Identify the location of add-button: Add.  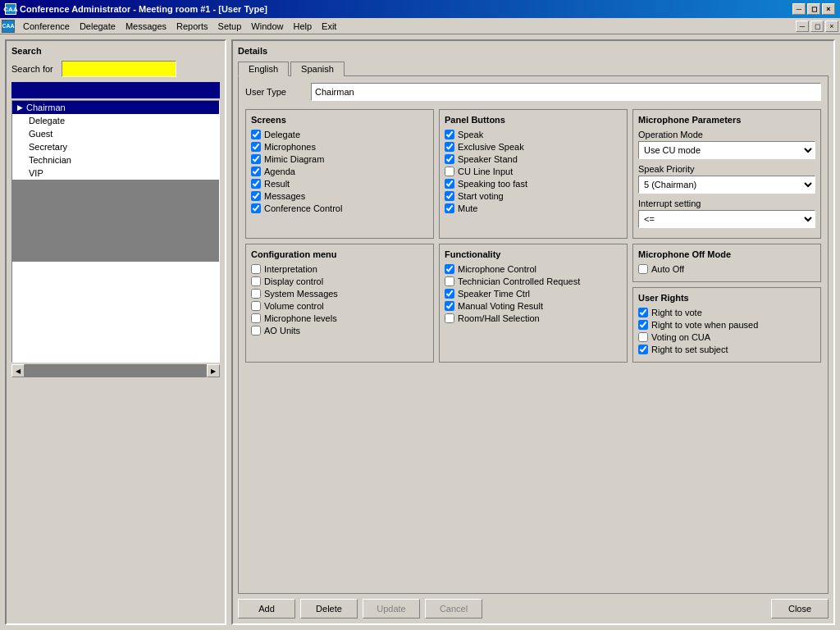
(267, 609).